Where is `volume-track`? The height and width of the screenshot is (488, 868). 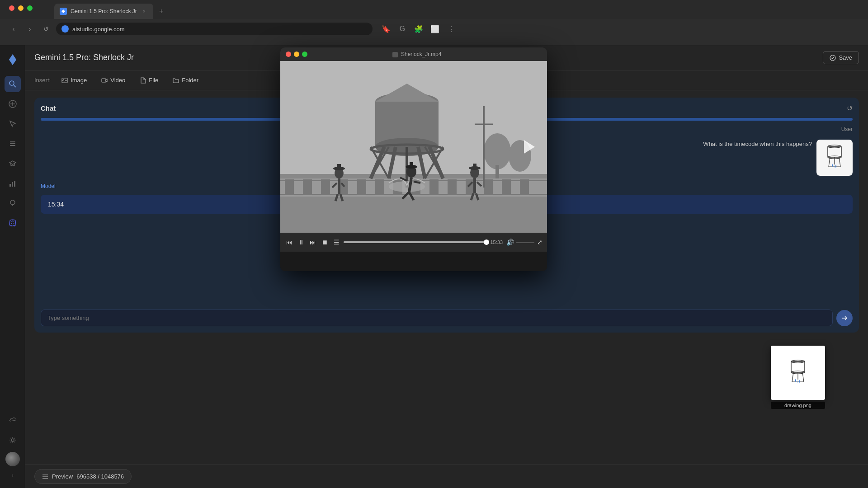
volume-track is located at coordinates (525, 242).